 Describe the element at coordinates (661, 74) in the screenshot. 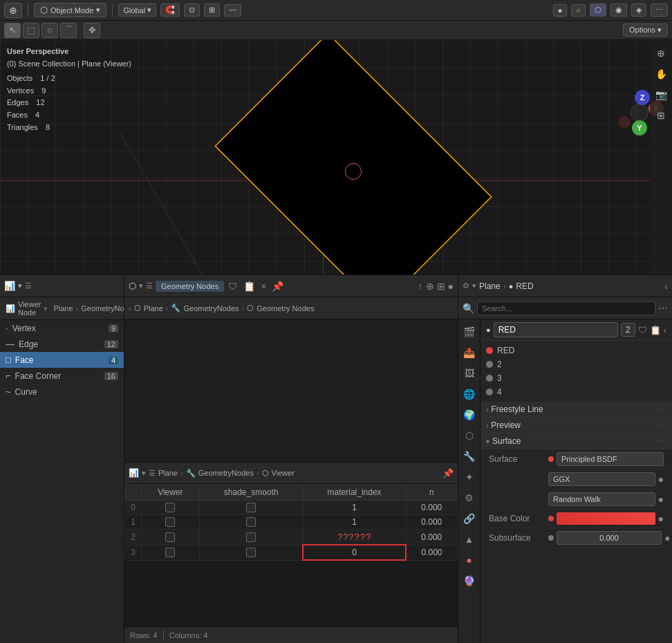

I see `pan-btn: ✋` at that location.